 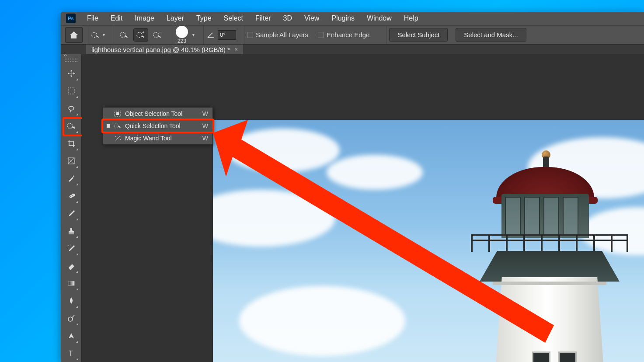 What do you see at coordinates (71, 336) in the screenshot?
I see `pen-icon` at bounding box center [71, 336].